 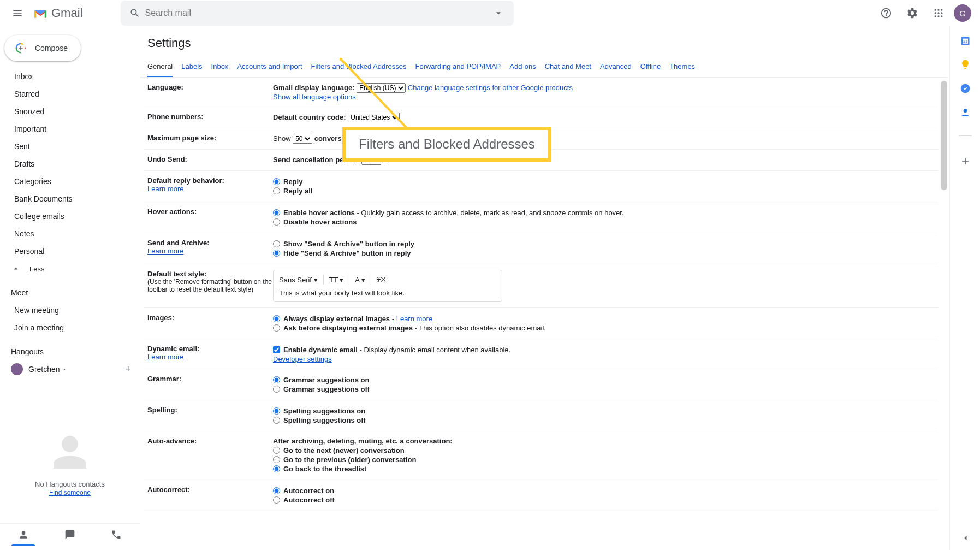 What do you see at coordinates (210, 249) in the screenshot?
I see `label-send-archive: Send and Archive:Learn more` at bounding box center [210, 249].